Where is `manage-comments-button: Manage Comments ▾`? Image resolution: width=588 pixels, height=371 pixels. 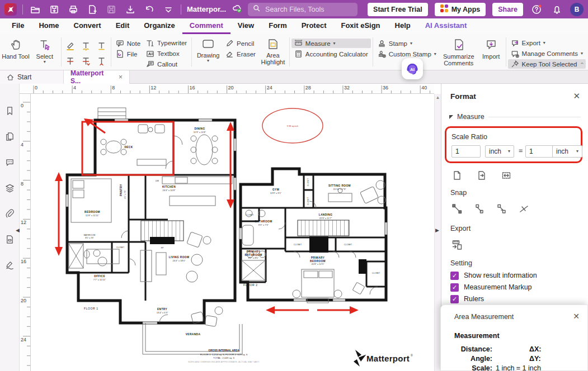
manage-comments-button: Manage Comments ▾ is located at coordinates (547, 54).